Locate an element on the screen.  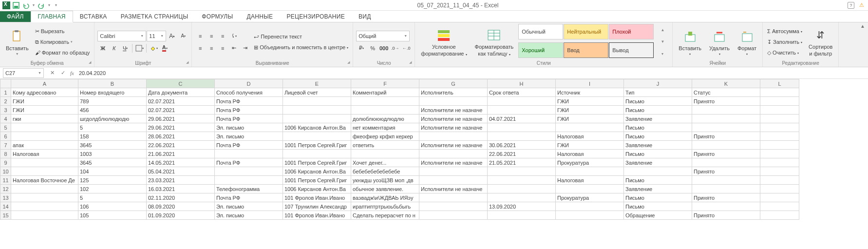
cell: укнждш уоэЩЗВ моп ,дв is located at coordinates (385, 180).